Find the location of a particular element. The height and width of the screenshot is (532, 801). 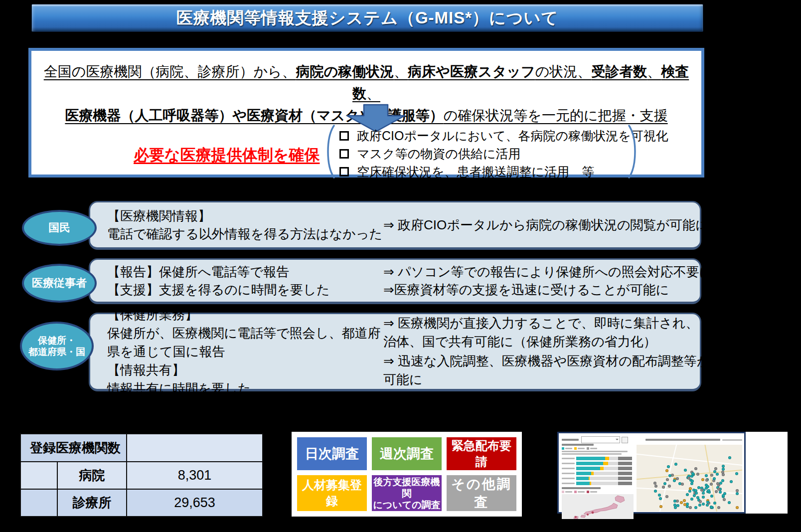

text-segment: の状況、 is located at coordinates (563, 72).